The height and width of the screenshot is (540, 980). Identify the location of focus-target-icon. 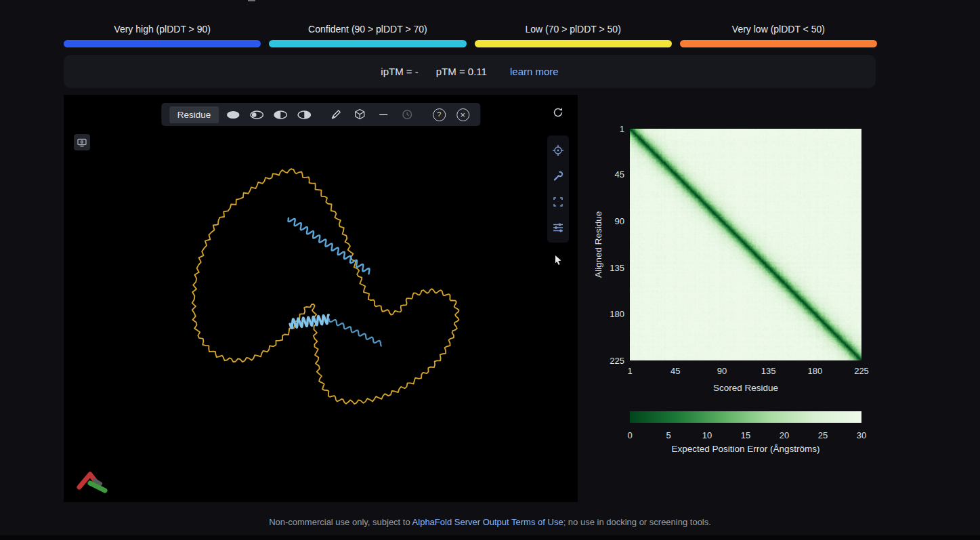
(558, 150).